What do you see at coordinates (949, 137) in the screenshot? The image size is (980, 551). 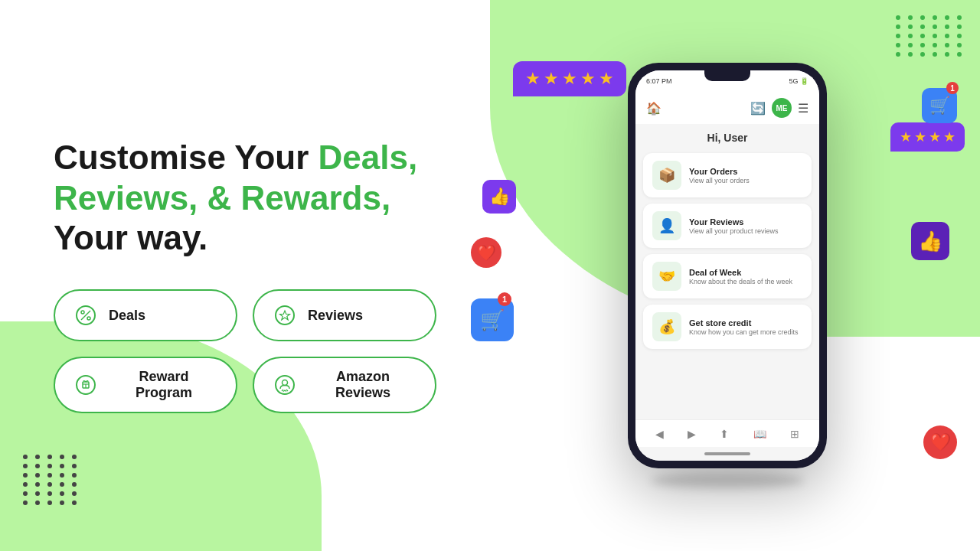 I see `star-r-4: ★` at bounding box center [949, 137].